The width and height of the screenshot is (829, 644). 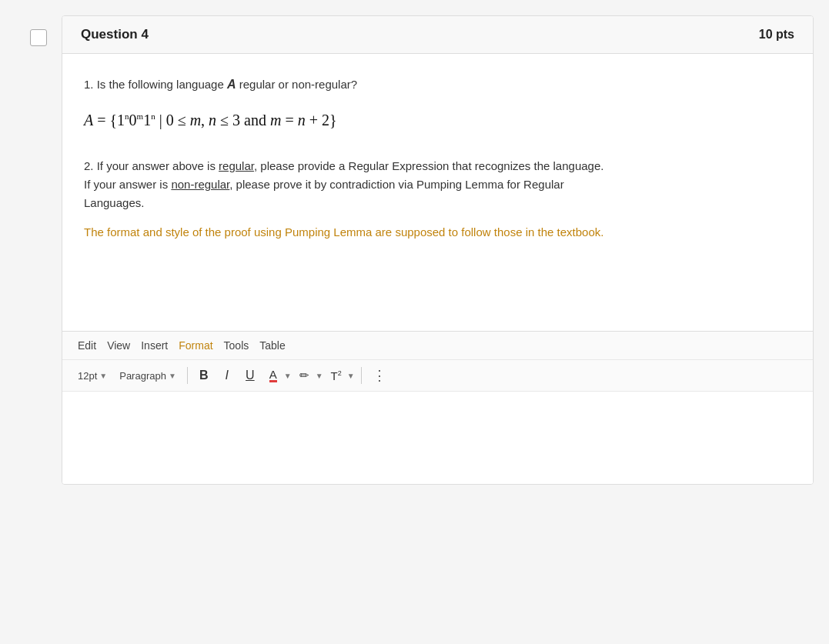 What do you see at coordinates (250, 375) in the screenshot?
I see `underline-button: U` at bounding box center [250, 375].